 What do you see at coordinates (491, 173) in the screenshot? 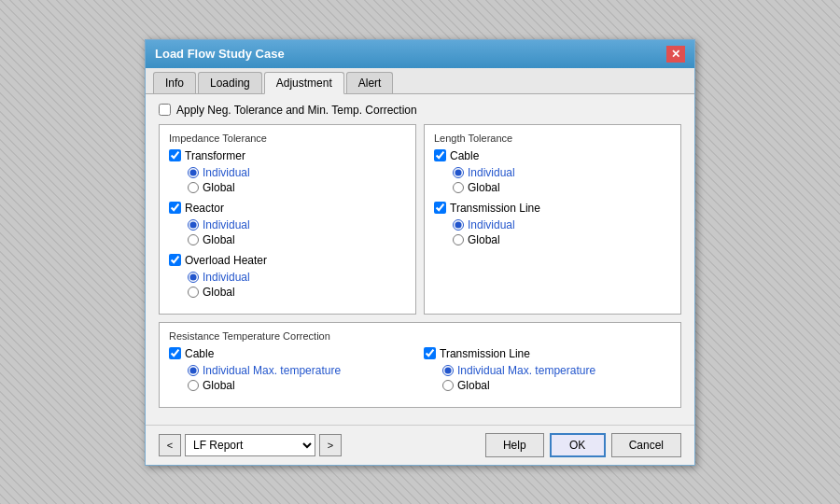
I see `cable-individual-label: Individual` at bounding box center [491, 173].